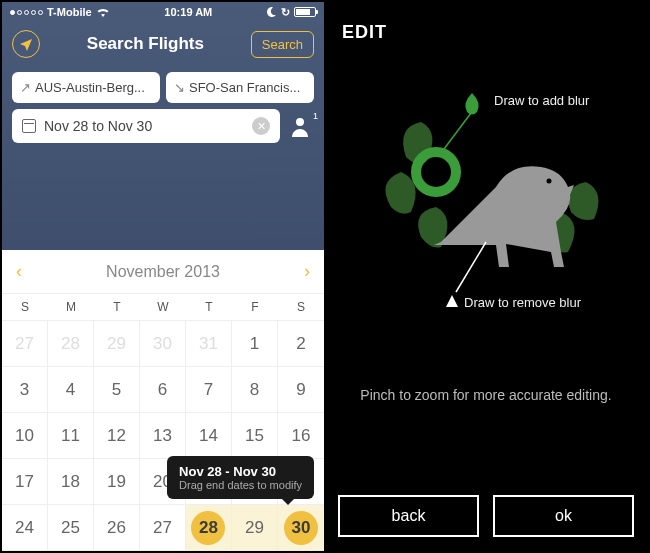 This screenshot has height=553, width=650. What do you see at coordinates (163, 308) in the screenshot?
I see `weekday-row: SMTWTFS` at bounding box center [163, 308].